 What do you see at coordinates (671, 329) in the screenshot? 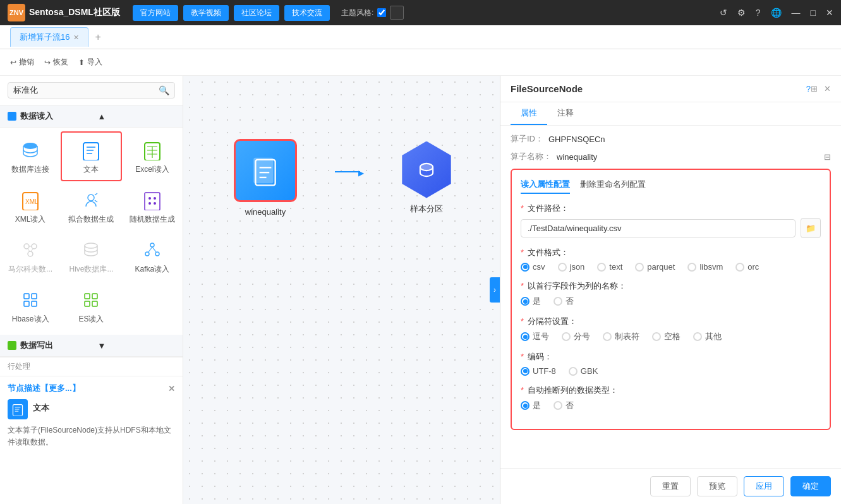
I see `config-delimiter: * 分隔符设置： 逗号 分号` at bounding box center [671, 329].